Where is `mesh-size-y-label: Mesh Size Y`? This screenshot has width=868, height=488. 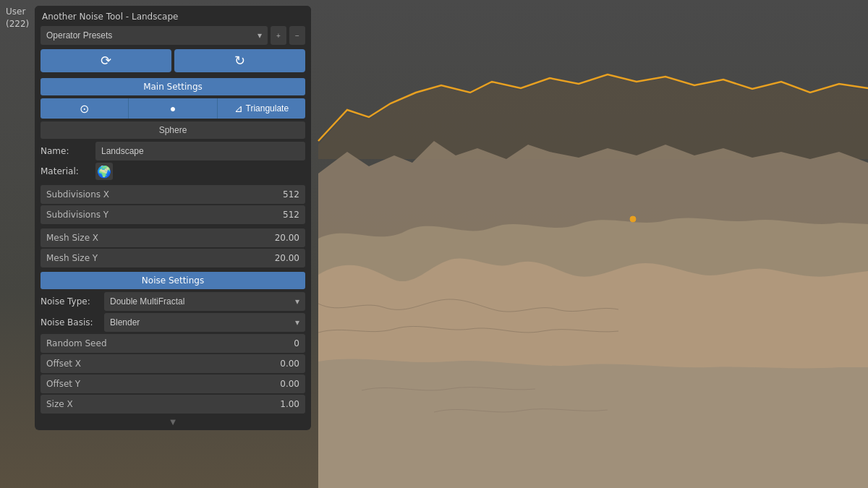
mesh-size-y-label: Mesh Size Y is located at coordinates (72, 258).